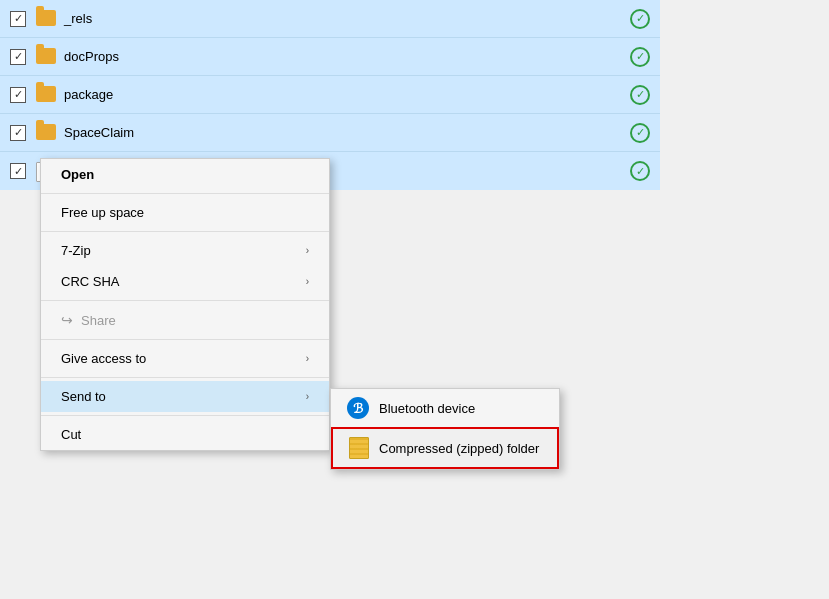 This screenshot has width=829, height=599. What do you see at coordinates (88, 320) in the screenshot?
I see `menu-item-label: ↪Share` at bounding box center [88, 320].